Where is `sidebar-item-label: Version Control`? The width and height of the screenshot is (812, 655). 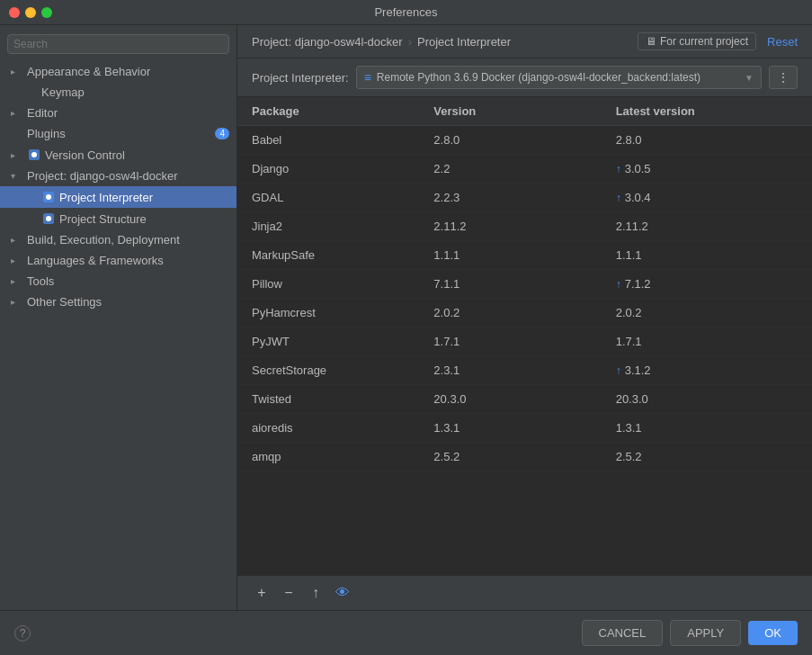 sidebar-item-label: Version Control is located at coordinates (85, 155).